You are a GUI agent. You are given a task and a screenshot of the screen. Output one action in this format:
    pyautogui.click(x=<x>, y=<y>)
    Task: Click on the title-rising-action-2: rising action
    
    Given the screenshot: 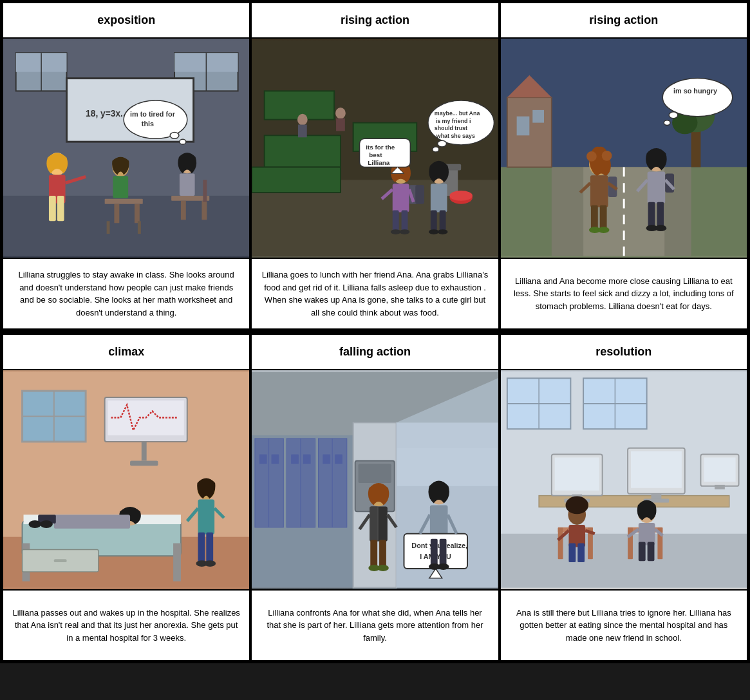 What is the action you would take?
    pyautogui.click(x=624, y=21)
    